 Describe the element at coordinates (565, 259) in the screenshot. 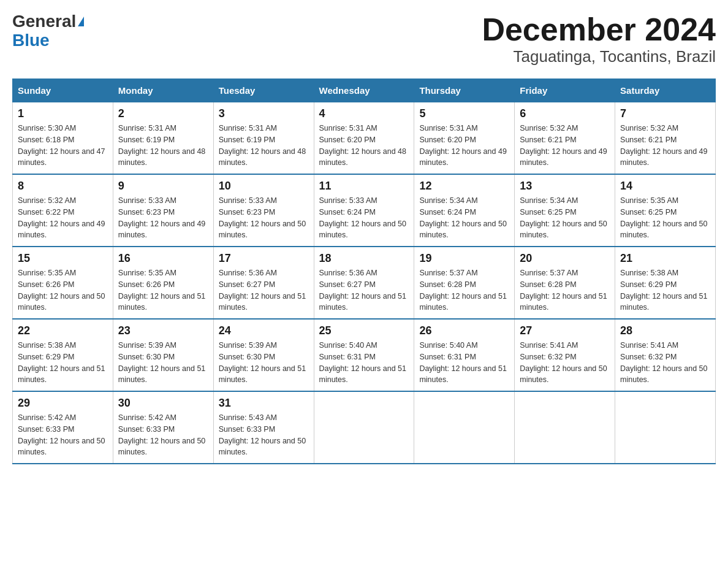

I see `day-number: 20` at that location.